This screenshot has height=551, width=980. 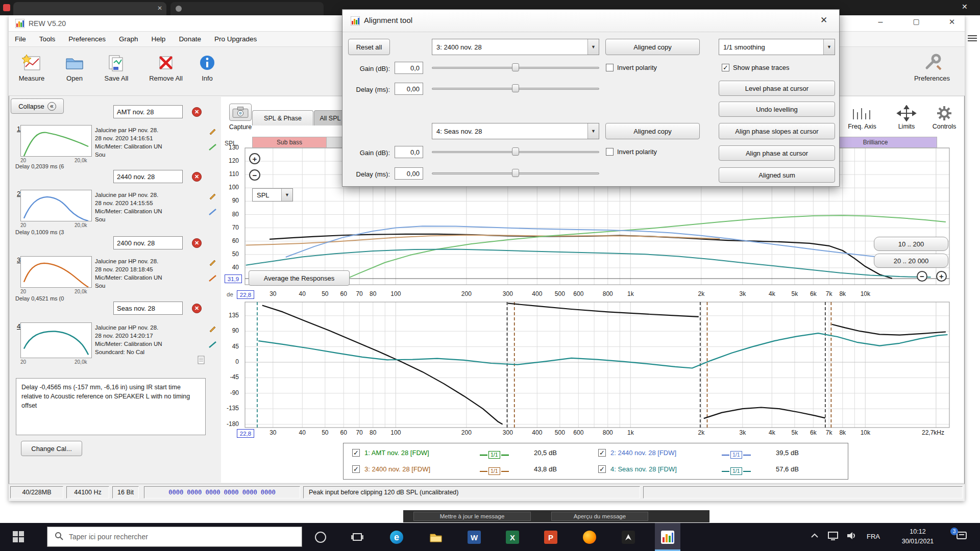 I want to click on smoothing-select: 1/1 smoothing▼, so click(x=777, y=47).